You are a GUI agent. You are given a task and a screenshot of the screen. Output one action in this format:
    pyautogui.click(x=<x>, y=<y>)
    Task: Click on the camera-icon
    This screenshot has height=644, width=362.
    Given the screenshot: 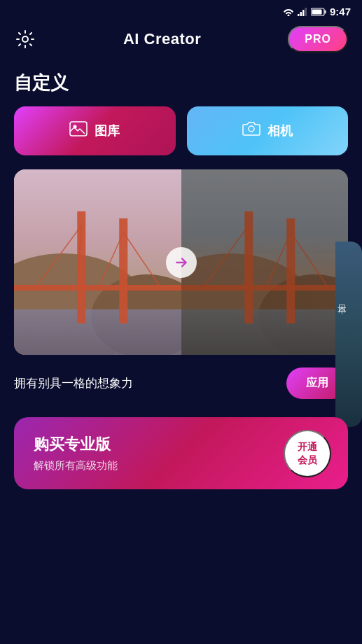 What is the action you would take?
    pyautogui.click(x=251, y=131)
    